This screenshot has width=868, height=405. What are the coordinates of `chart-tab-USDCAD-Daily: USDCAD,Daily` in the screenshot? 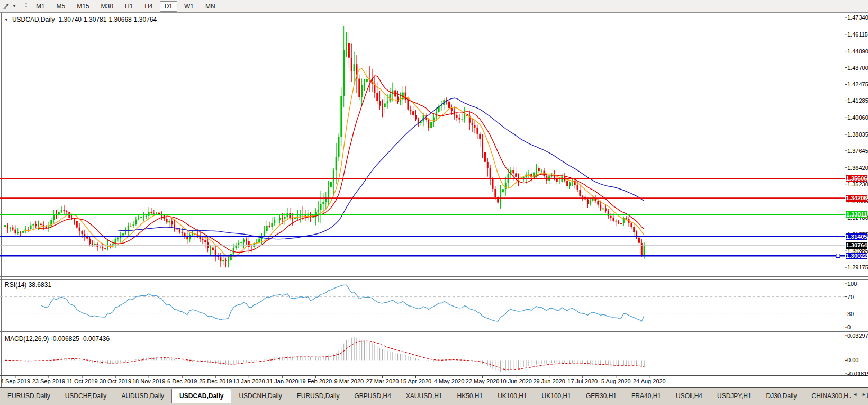 It's located at (201, 396).